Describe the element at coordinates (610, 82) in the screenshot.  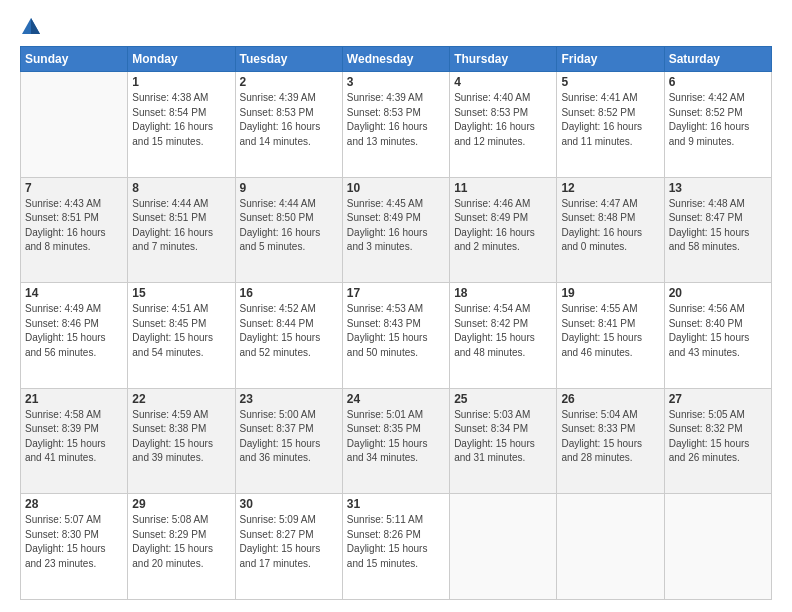
I see `day-number: 5` at that location.